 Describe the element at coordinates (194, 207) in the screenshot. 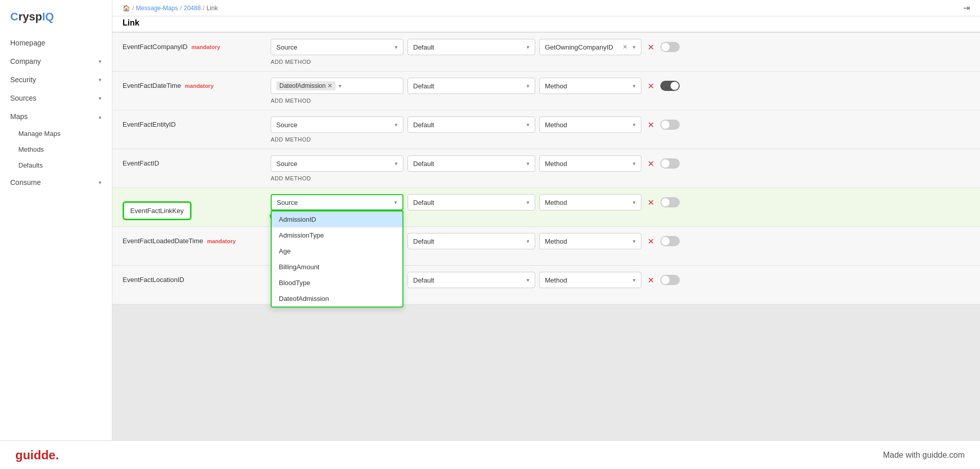

I see `field-label-eventfactlinkkey: EventFactLinkKey` at that location.